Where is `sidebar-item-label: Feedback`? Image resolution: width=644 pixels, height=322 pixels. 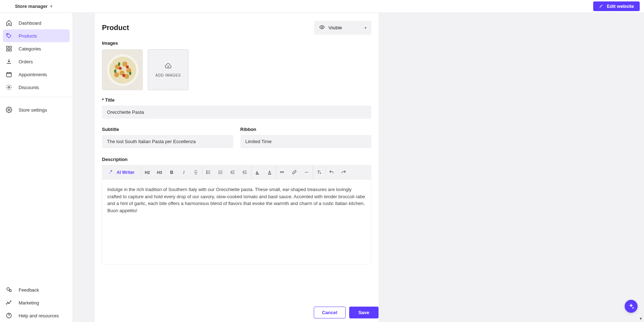 sidebar-item-label: Feedback is located at coordinates (29, 290).